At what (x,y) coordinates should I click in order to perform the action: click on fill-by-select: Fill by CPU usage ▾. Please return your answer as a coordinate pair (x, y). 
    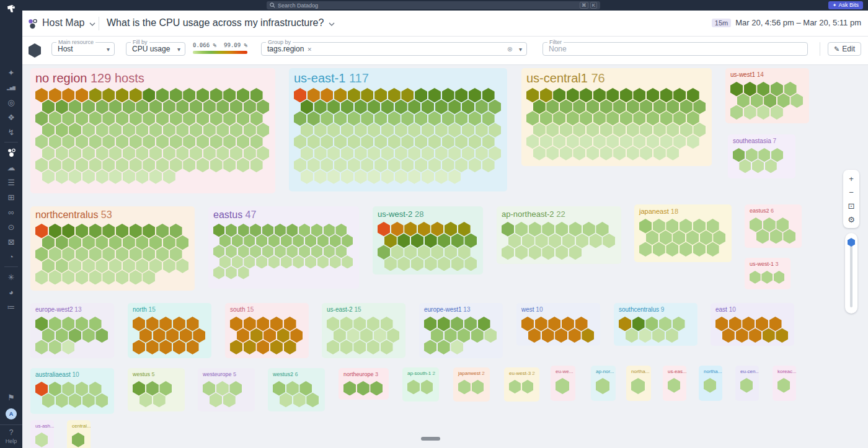
    Looking at the image, I should click on (156, 49).